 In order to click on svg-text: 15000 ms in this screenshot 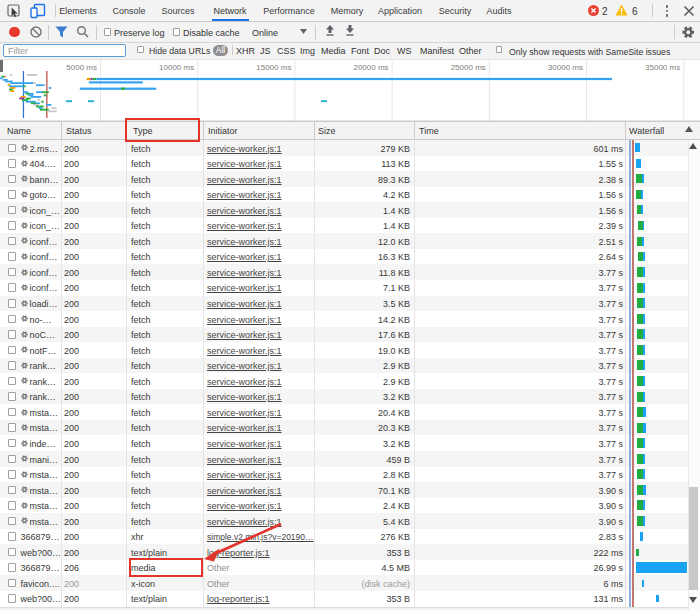, I will do `click(274, 68)`.